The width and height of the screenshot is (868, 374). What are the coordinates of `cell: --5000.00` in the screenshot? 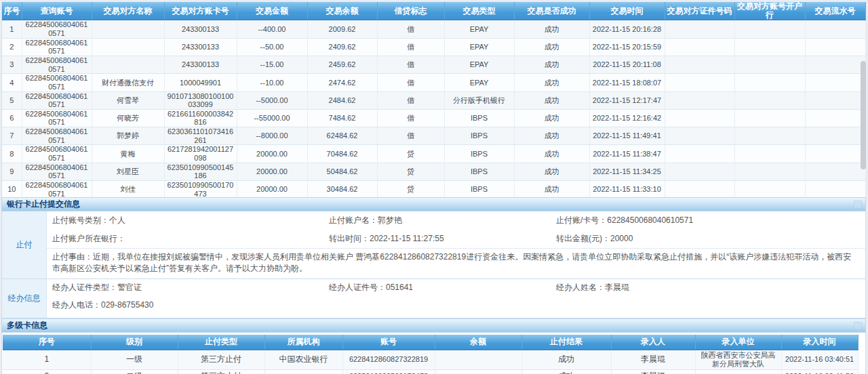 It's located at (272, 100).